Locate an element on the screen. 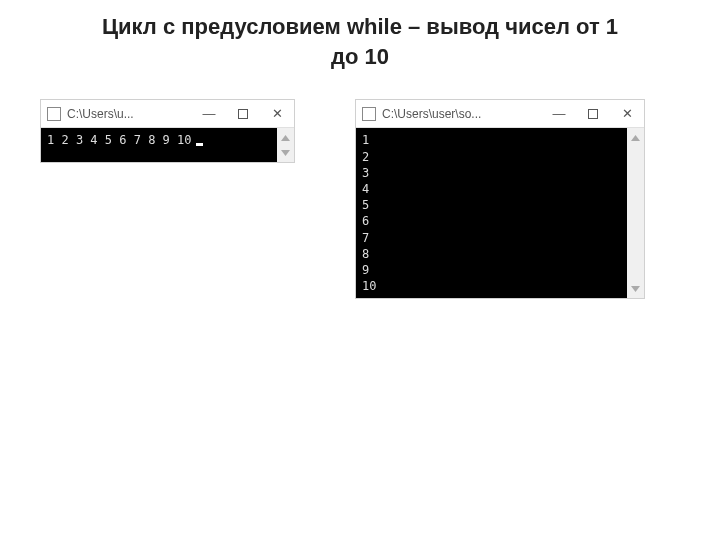 The width and height of the screenshot is (720, 540). console-window-vertical: C:\Users\user\so... — ✕ 1 2 3 4 5 6 7 8 … is located at coordinates (500, 199).